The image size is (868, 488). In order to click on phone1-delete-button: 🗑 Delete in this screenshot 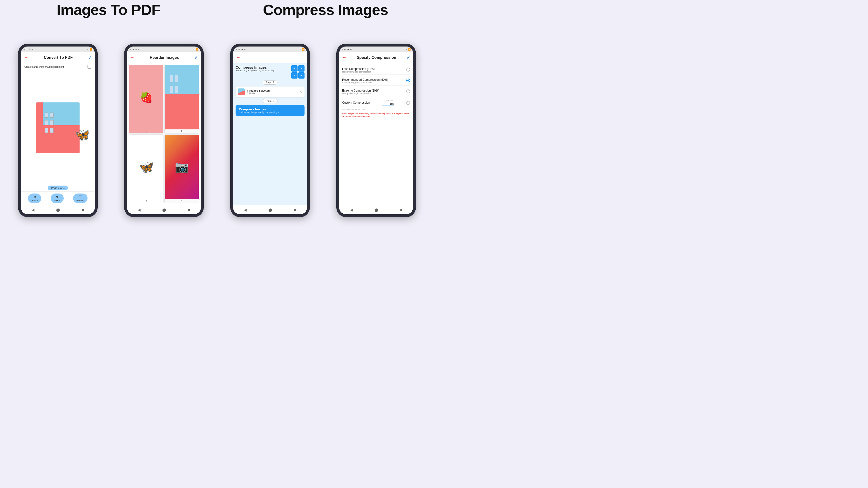, I will do `click(57, 198)`.